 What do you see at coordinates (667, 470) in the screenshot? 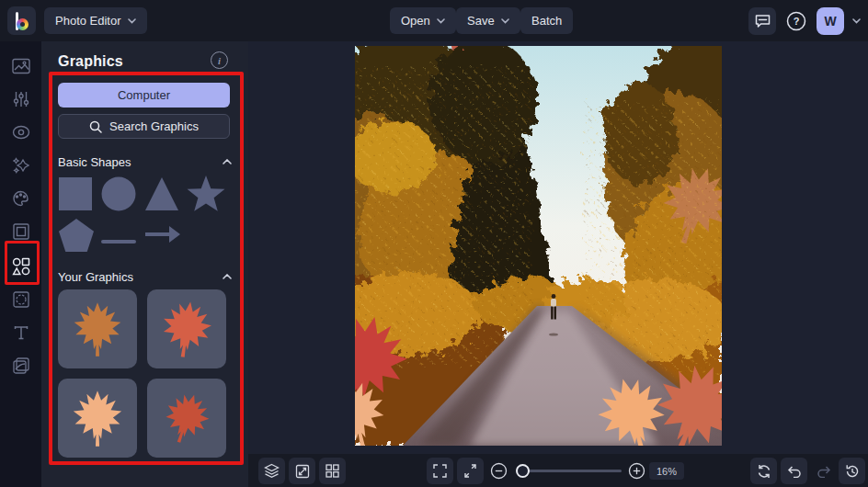
I see `zoom-level-value: 16%` at bounding box center [667, 470].